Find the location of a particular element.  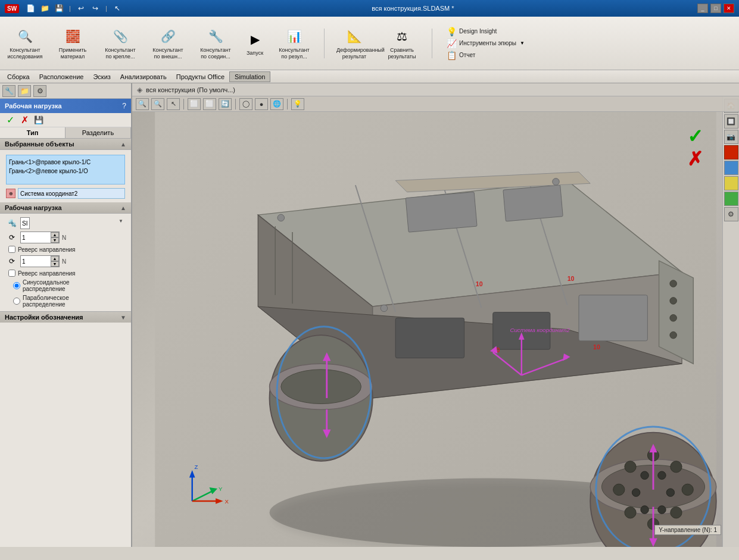

toolbar-material-btn: 🧱 Применить материал is located at coordinates (73, 43).